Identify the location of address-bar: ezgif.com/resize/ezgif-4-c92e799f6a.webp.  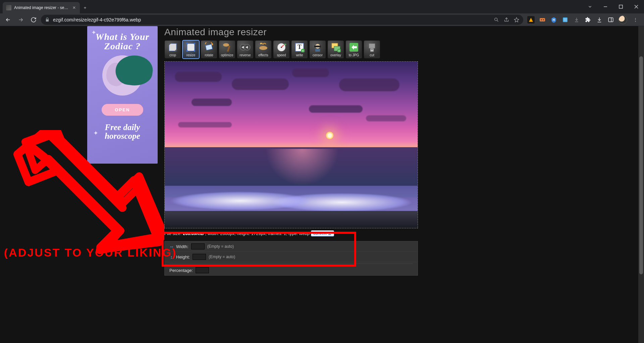
(282, 20).